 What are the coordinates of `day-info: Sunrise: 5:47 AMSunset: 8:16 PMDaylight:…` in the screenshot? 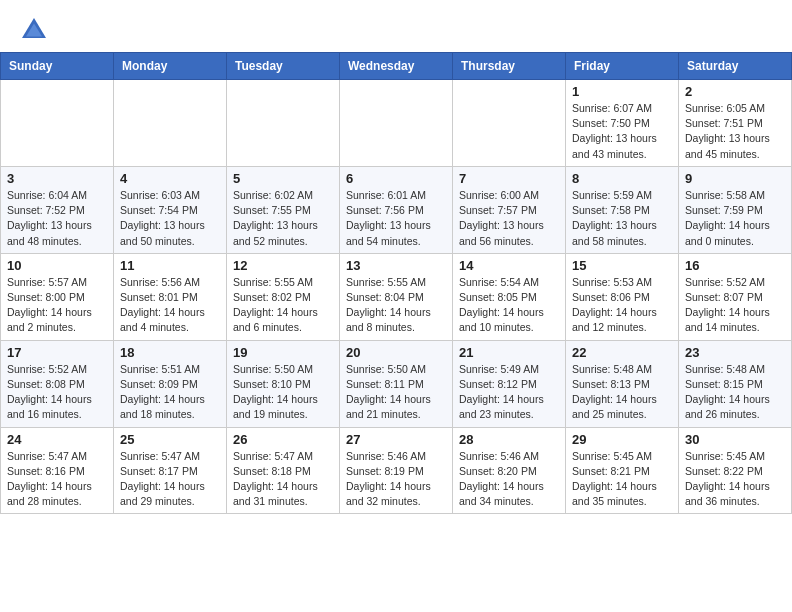 It's located at (57, 480).